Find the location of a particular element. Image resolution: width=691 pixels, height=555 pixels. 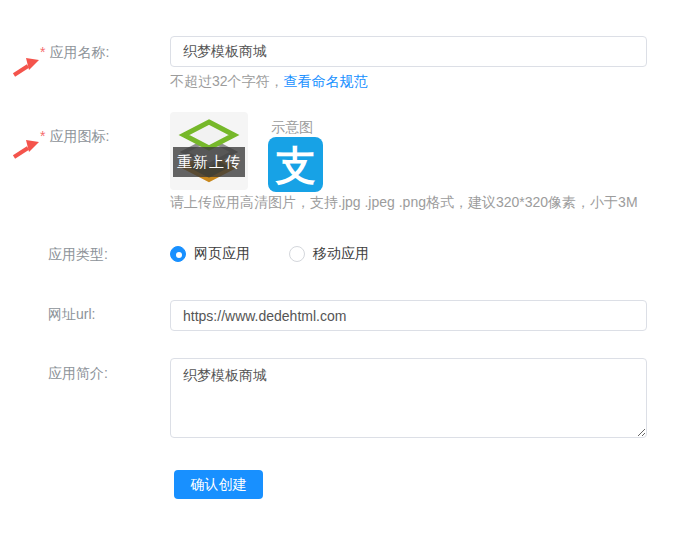

app-desc-label: 应用简介: is located at coordinates (78, 374).